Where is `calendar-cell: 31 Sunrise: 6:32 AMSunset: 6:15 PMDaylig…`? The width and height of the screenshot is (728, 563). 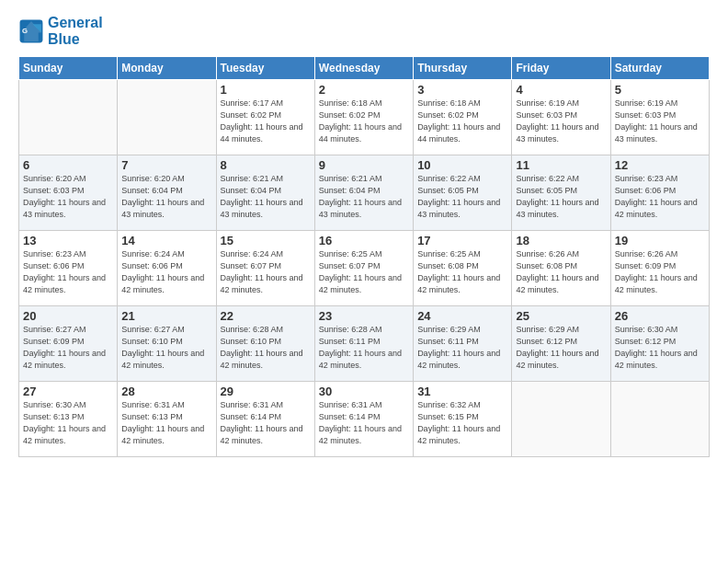 calendar-cell: 31 Sunrise: 6:32 AMSunset: 6:15 PMDaylig… is located at coordinates (463, 419).